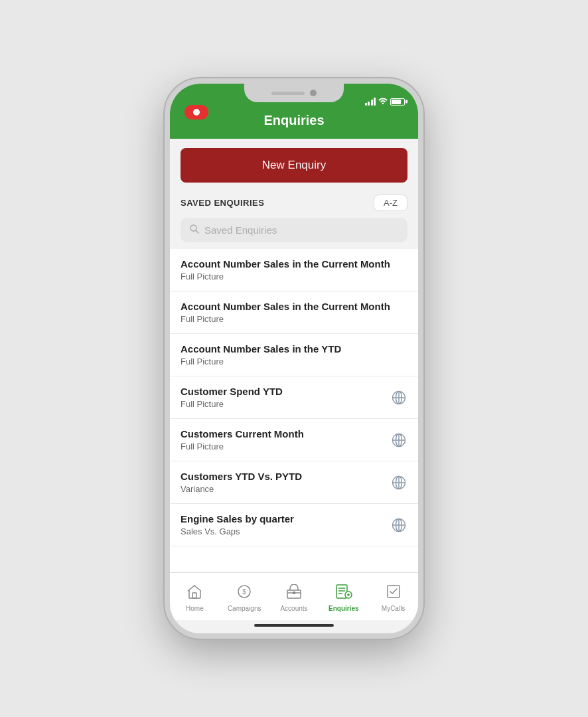  Describe the element at coordinates (294, 264) in the screenshot. I see `enquiry-title-1: Account Number Sales in the Current Mont…` at that location.